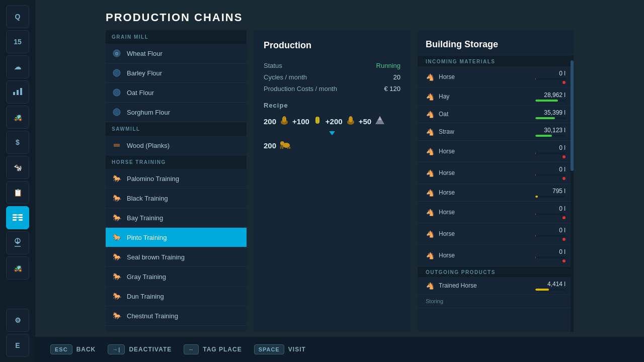 The height and width of the screenshot is (362, 644). I want to click on list-item-wood-planks: Wood (Planks), so click(176, 146).